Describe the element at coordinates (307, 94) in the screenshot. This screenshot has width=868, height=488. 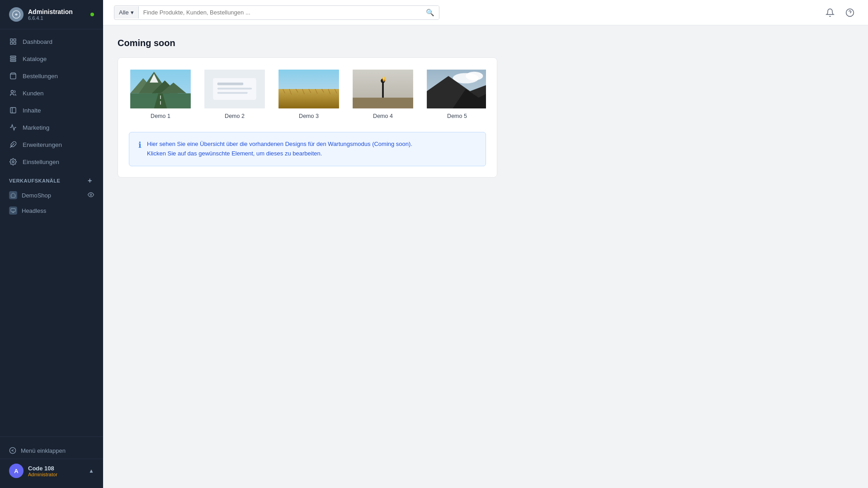
I see `demo-grid: Demo 1 Demo 2` at that location.